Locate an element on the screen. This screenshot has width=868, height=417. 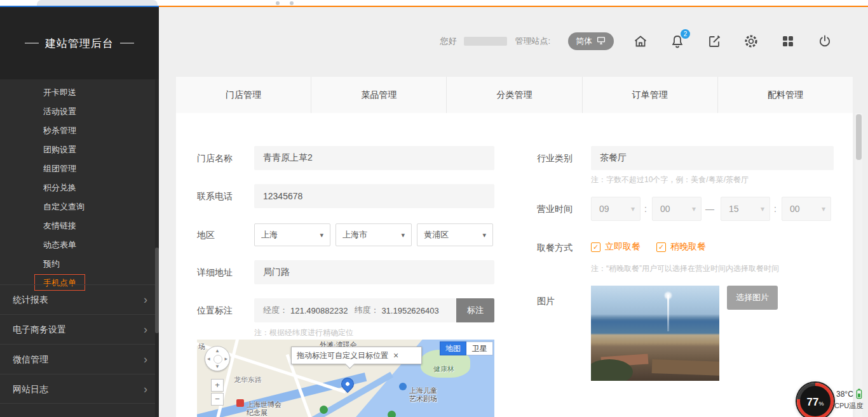
time-colon: : is located at coordinates (775, 209).